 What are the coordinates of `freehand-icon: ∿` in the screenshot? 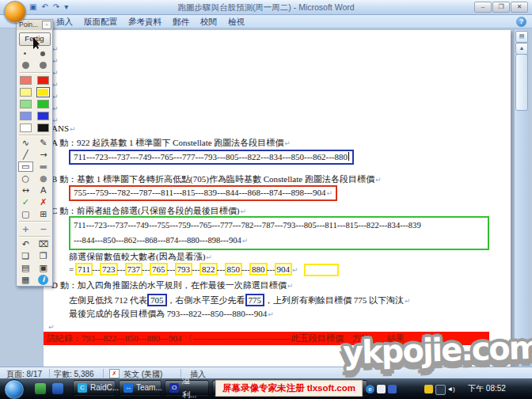 It's located at (25, 142).